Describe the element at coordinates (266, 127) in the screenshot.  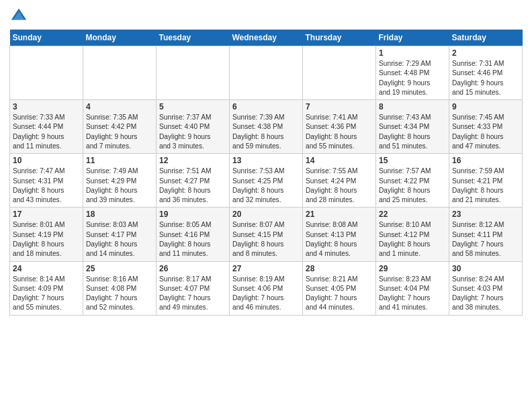
I see `day-cell: 6Sunrise: 7:39 AM Sunset: 4:38 PM Daylig…` at that location.